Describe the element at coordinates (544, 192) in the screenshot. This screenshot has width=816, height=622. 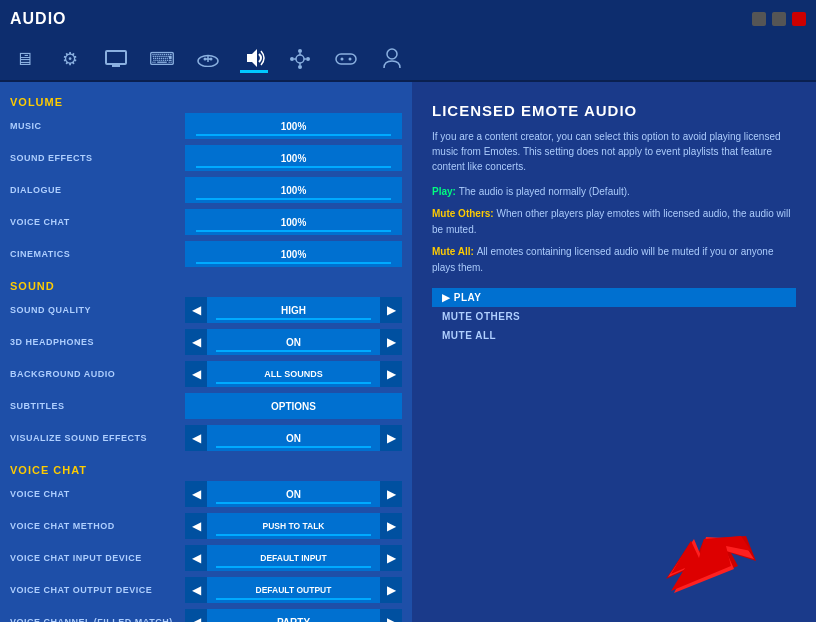
I see `highlight-play-text: The audio is played normally (Default).` at that location.